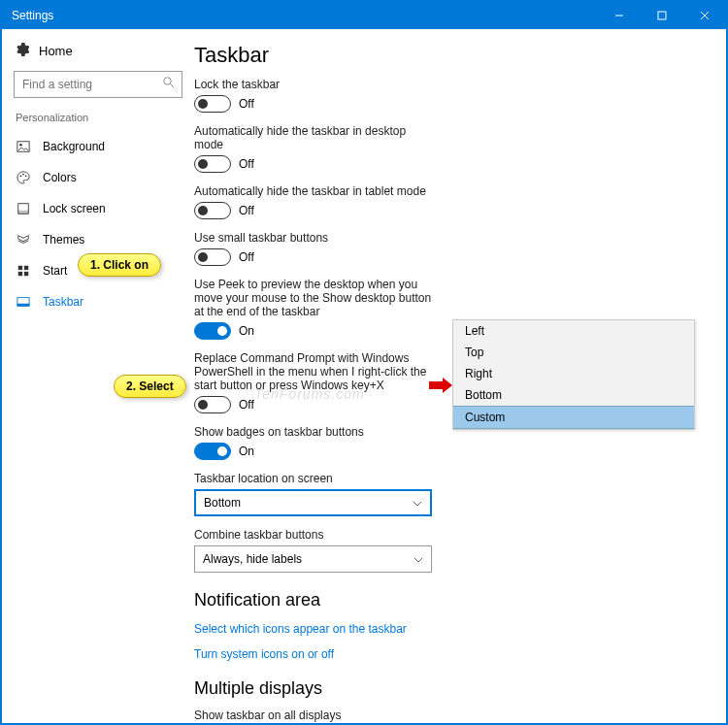  Describe the element at coordinates (441, 385) in the screenshot. I see `arrow-icon` at that location.